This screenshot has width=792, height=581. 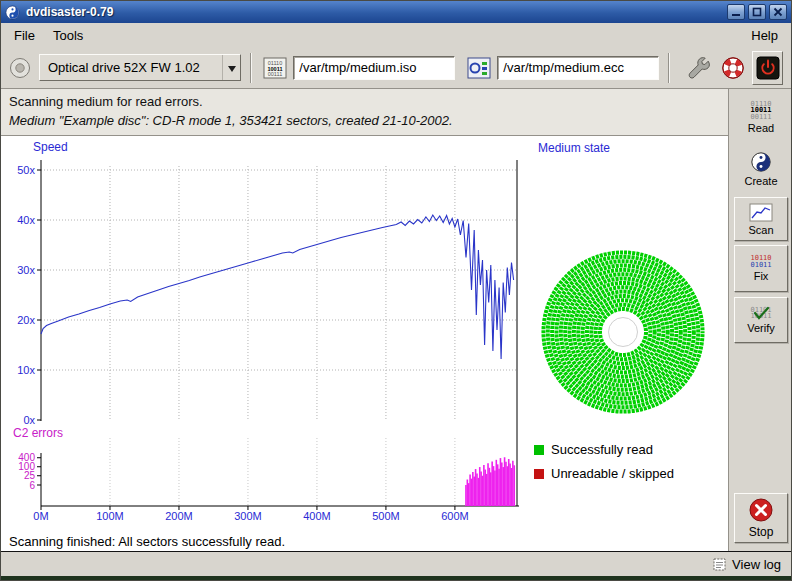 What do you see at coordinates (317, 516) in the screenshot?
I see `axis-tick-label: 400M` at bounding box center [317, 516].